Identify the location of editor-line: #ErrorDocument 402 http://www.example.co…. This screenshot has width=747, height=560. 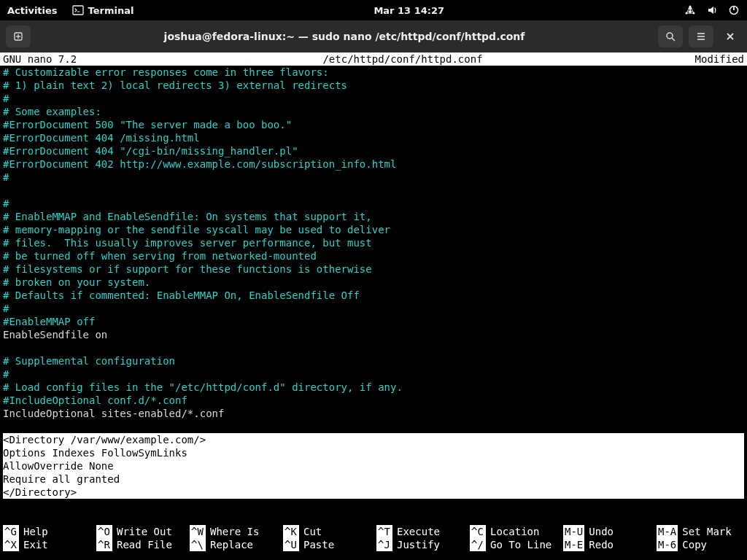
(374, 164).